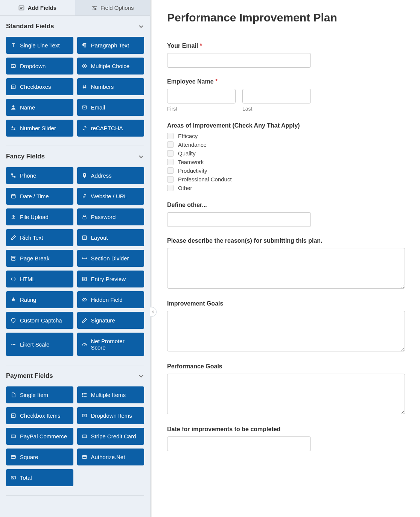 Image resolution: width=420 pixels, height=517 pixels. I want to click on check-item: Teamwork, so click(286, 162).